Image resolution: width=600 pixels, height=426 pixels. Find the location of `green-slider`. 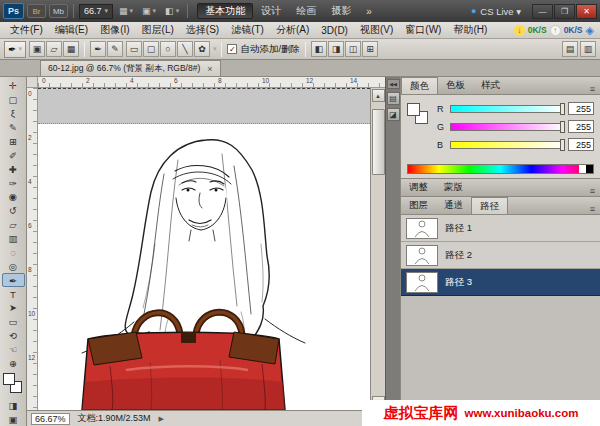

green-slider is located at coordinates (507, 127).